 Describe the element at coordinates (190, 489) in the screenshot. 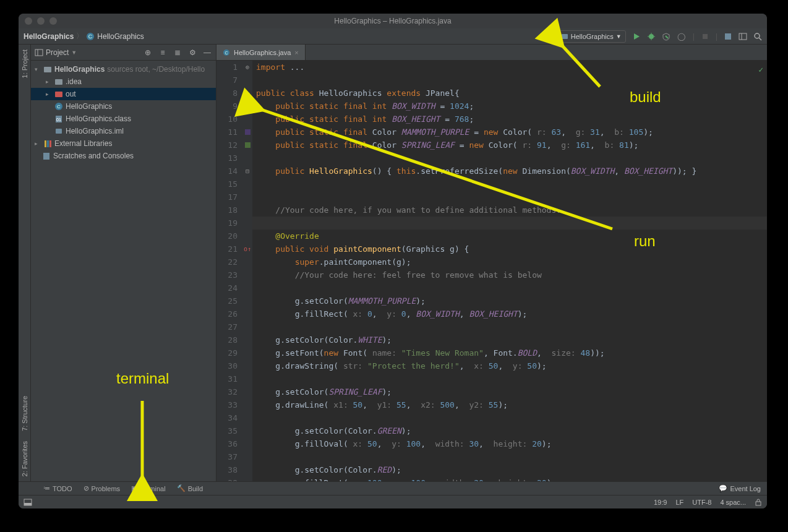

I see `build-tool-button: 🔨Build` at that location.